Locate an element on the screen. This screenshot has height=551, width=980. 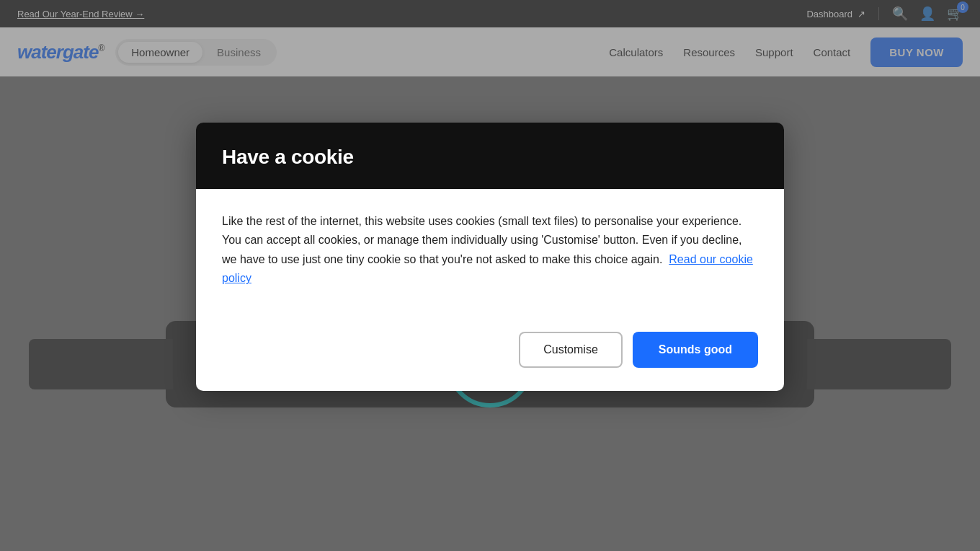
cookie-text: Like the rest of the internet, this webs… is located at coordinates (490, 250).